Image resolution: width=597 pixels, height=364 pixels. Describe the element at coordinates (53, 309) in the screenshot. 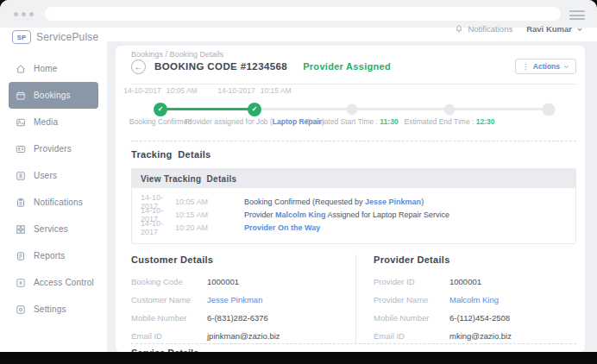

I see `sidebar-item-settings: Settings` at that location.